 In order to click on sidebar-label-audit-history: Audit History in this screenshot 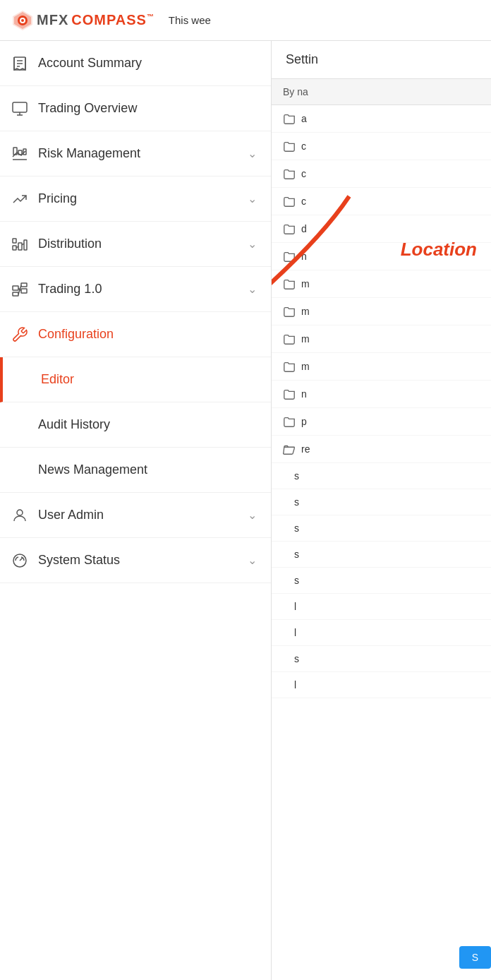, I will do `click(74, 425)`.